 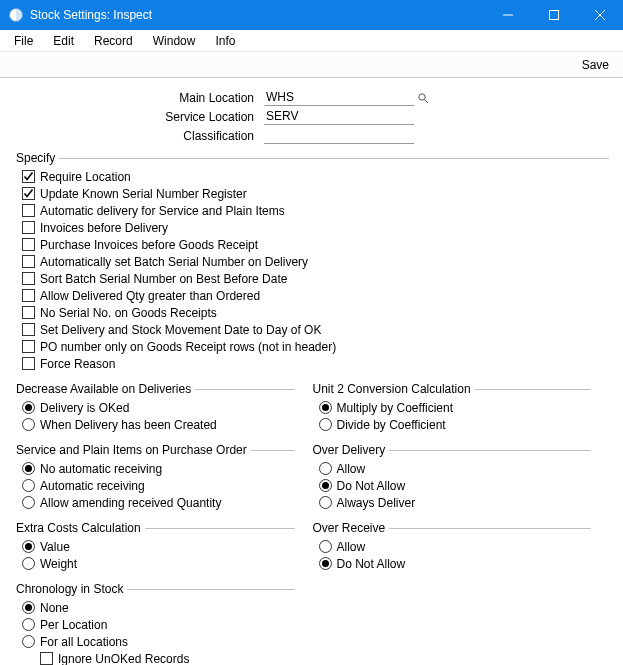 I want to click on unit2-conversion-group: Unit 2 Conversion Calculation Multiply b…, so click(x=452, y=408).